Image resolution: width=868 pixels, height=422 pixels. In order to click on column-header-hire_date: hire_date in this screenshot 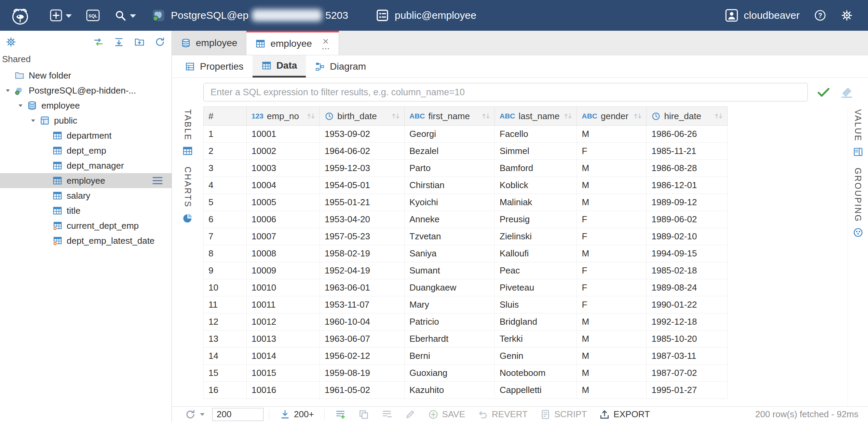, I will do `click(687, 116)`.